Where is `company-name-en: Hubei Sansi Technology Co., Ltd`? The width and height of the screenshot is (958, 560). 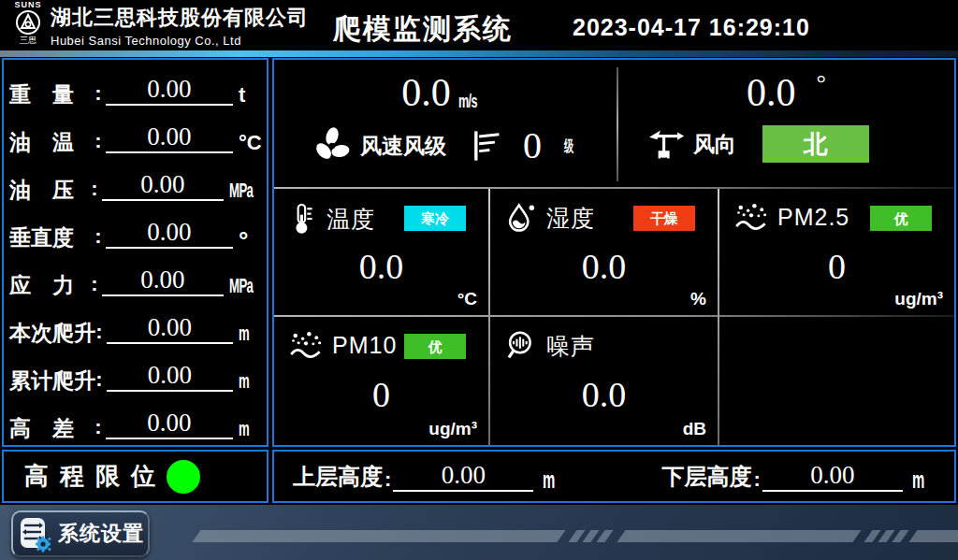
company-name-en: Hubei Sansi Technology Co., Ltd is located at coordinates (180, 41).